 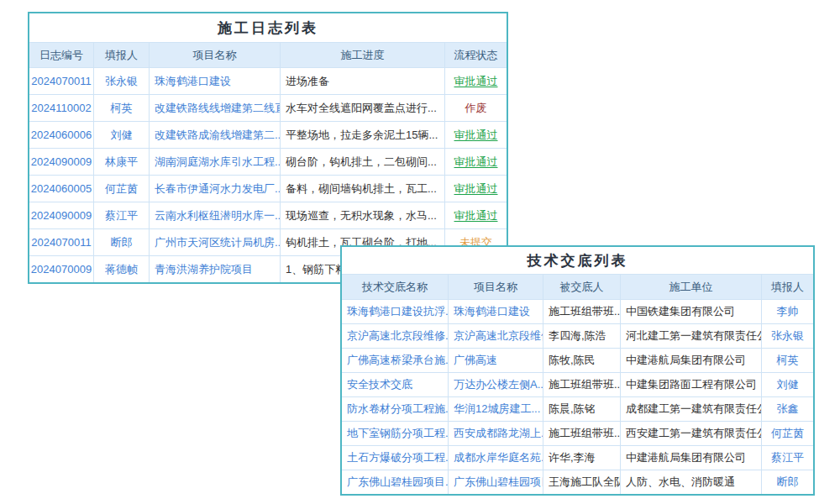 I want to click on log-progress-text: 水车对全线遮阳网覆盖点进行..., so click(x=362, y=108).